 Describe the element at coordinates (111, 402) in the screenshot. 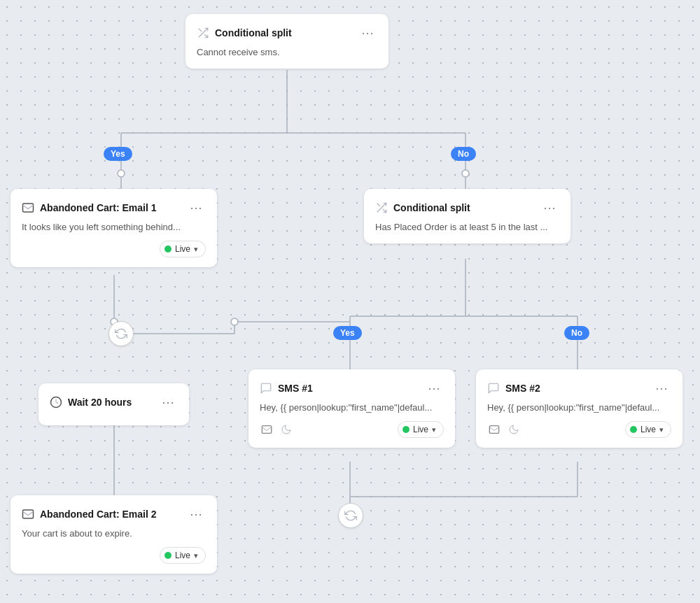

I see `wait-title: Wait 20 hours` at that location.